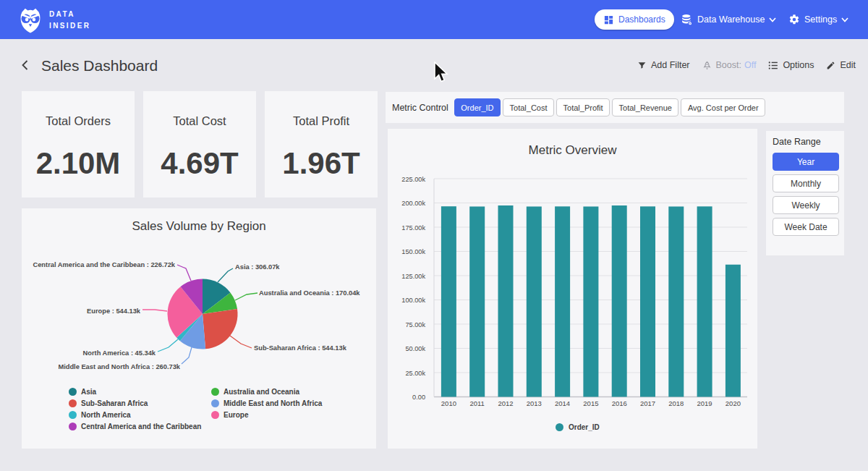 This screenshot has width=868, height=471. What do you see at coordinates (414, 276) in the screenshot?
I see `y-tick-label: 125.00k` at bounding box center [414, 276].